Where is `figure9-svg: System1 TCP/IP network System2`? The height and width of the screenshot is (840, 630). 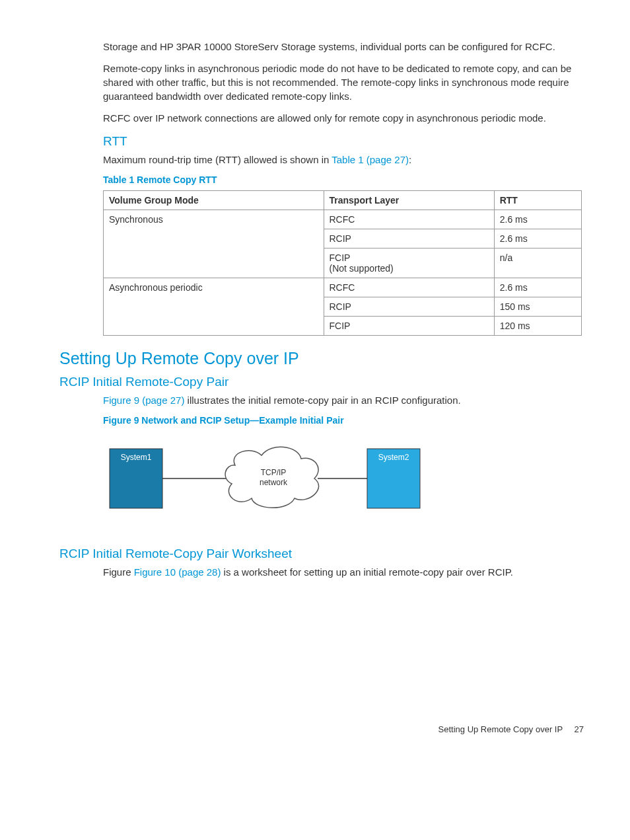
figure9-svg: System1 TCP/IP network System2 is located at coordinates (268, 478).